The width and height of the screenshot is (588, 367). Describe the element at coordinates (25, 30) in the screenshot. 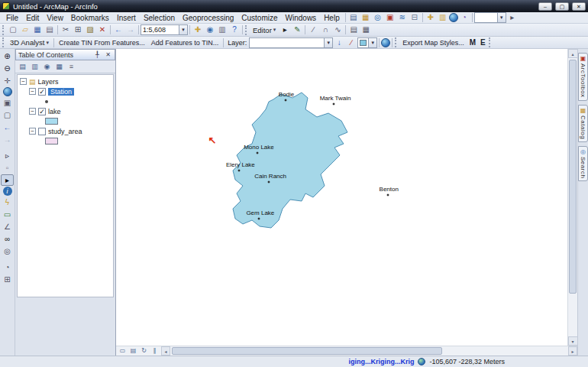

I see `open-icon: ▱` at that location.